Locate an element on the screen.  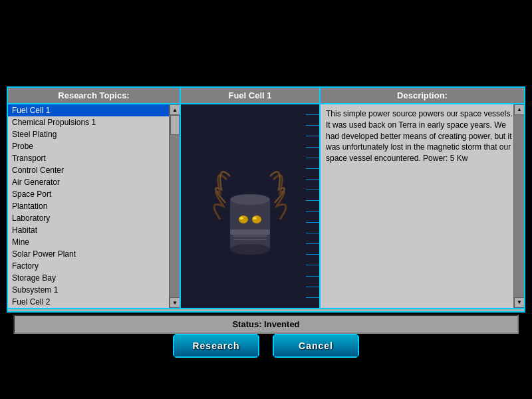
list-scrollbar: ▲ ▼ is located at coordinates (174, 206).